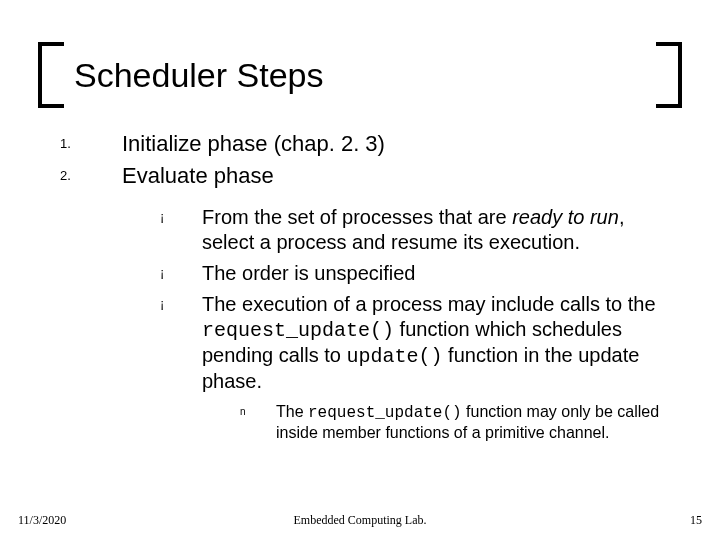 This screenshot has height=540, width=720. I want to click on emphasis: ready to run, so click(566, 217).